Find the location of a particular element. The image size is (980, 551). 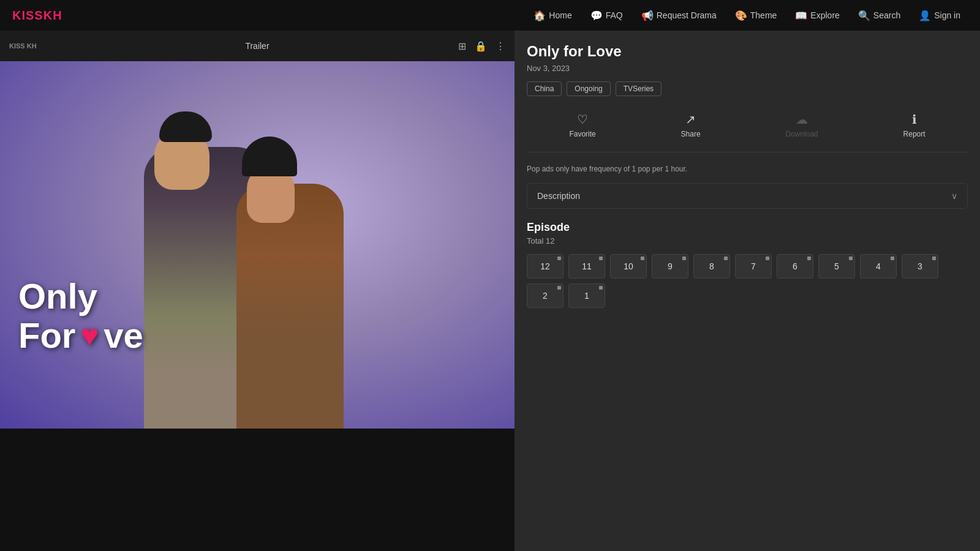

heart-icon: ♥ is located at coordinates (89, 335).